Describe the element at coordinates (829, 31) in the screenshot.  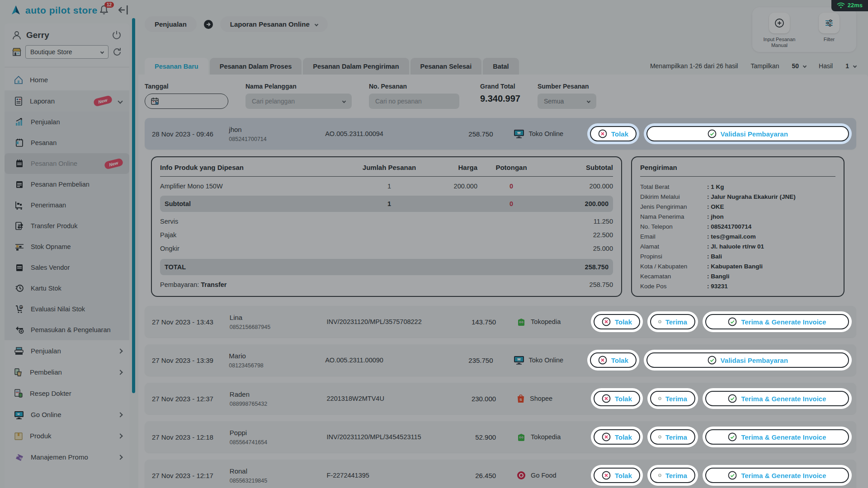
I see `filter-button: Filter` at that location.